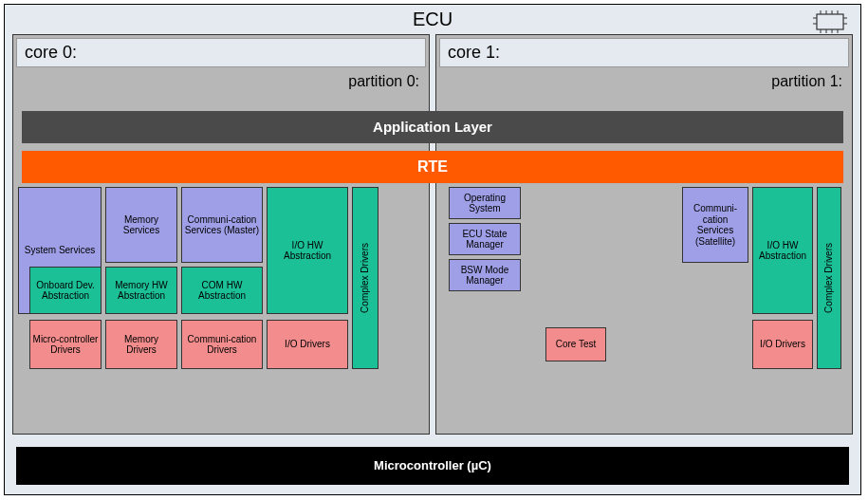  What do you see at coordinates (485, 203) in the screenshot?
I see `operating-system: Operating System` at bounding box center [485, 203].